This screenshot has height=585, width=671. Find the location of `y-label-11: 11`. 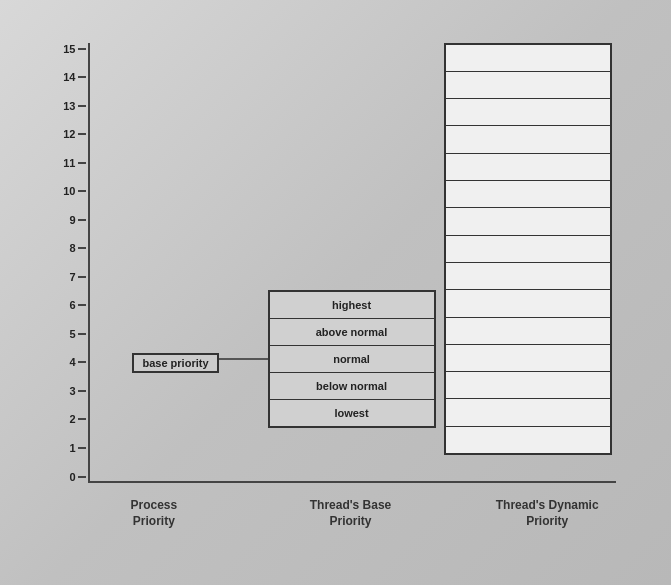

y-label-11: 11 is located at coordinates (66, 163).